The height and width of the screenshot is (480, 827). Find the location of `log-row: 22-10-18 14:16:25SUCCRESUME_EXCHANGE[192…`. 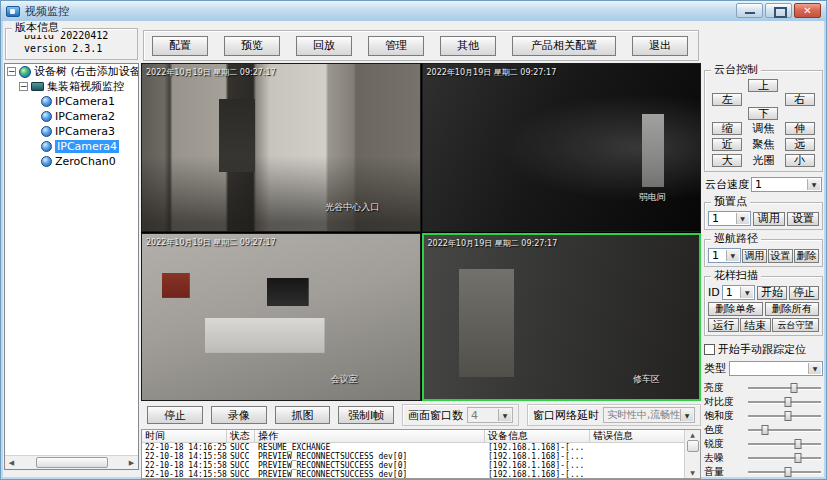

log-row: 22-10-18 14:16:25SUCCRESUME_EXCHANGE[192… is located at coordinates (421, 448).